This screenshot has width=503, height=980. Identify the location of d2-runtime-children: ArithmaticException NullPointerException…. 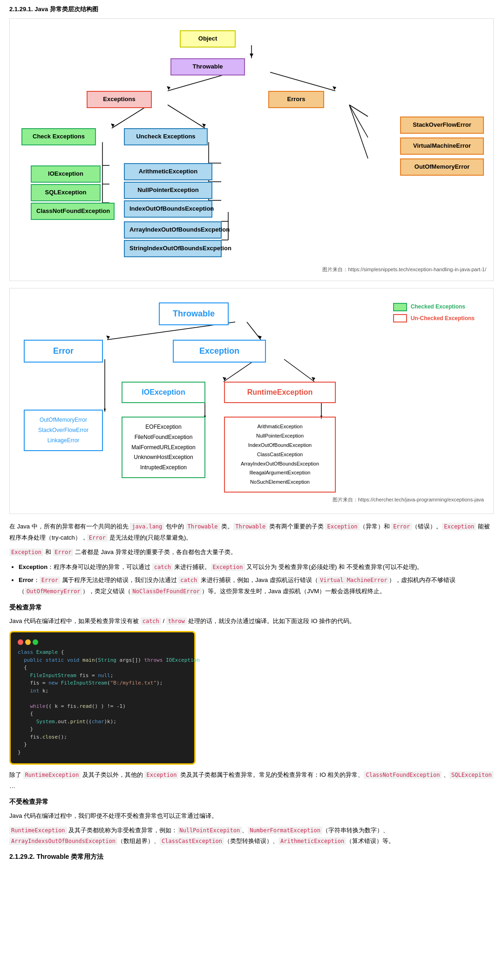
(280, 455).